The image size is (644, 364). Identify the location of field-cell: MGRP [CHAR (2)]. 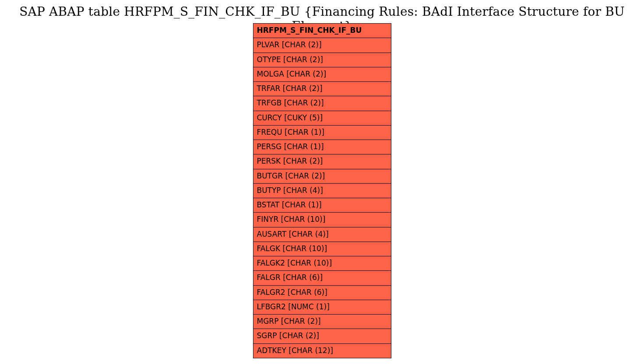
(322, 322).